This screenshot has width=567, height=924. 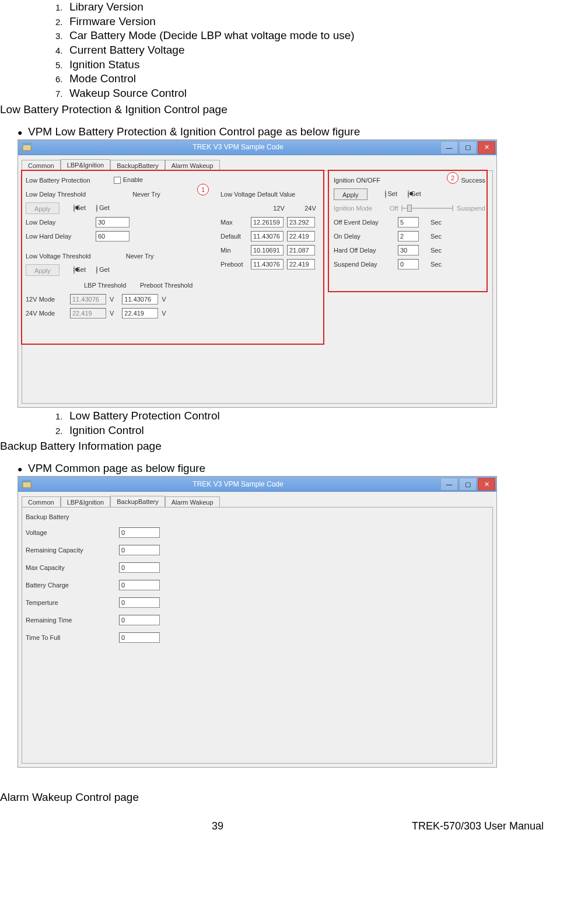 I want to click on input-preboot-24v, so click(x=140, y=313).